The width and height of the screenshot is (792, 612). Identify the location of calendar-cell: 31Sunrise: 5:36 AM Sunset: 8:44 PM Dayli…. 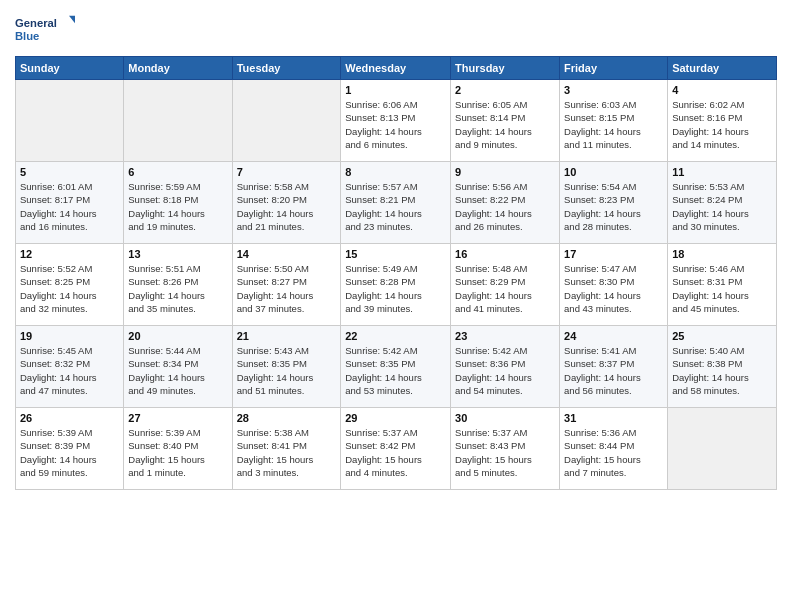
(614, 449).